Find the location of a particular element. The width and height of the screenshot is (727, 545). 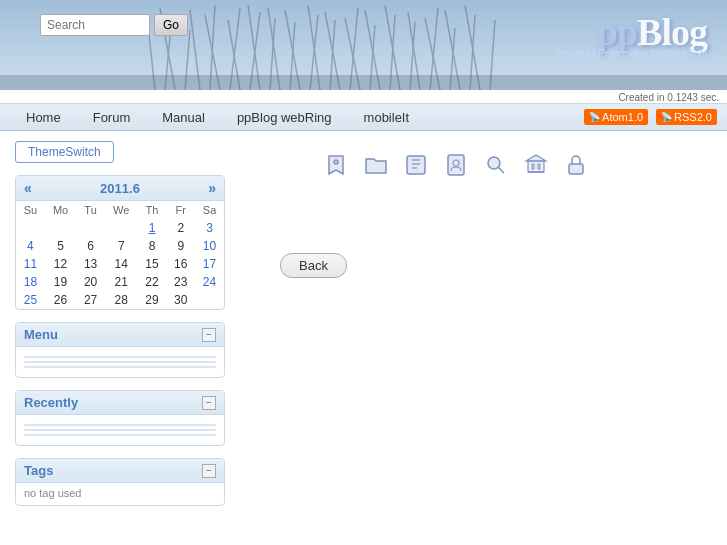

rss-label: RSS2.0 is located at coordinates (693, 117).